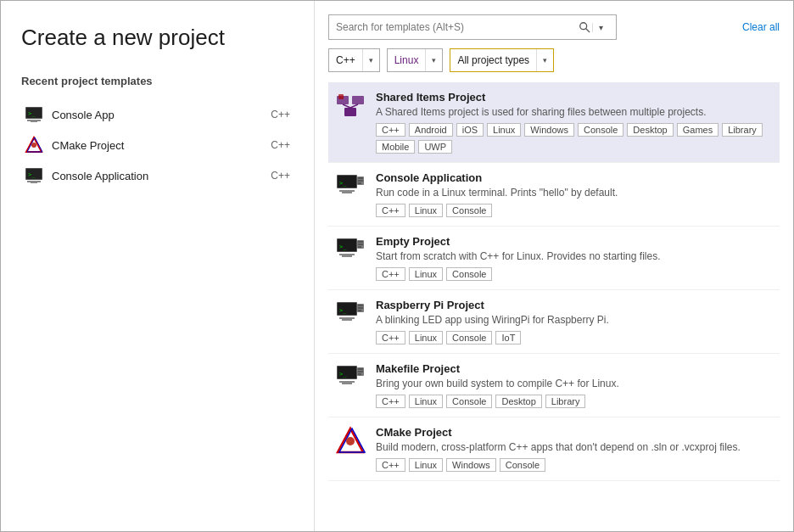  Describe the element at coordinates (502, 60) in the screenshot. I see `project-type-filter: All project types ▾` at that location.